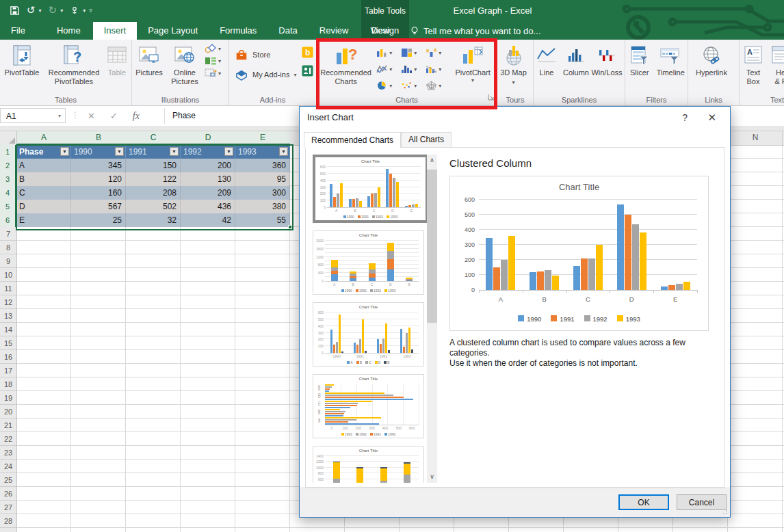 The width and height of the screenshot is (784, 532). Describe the element at coordinates (115, 31) in the screenshot. I see `tab-insert: Insert` at that location.